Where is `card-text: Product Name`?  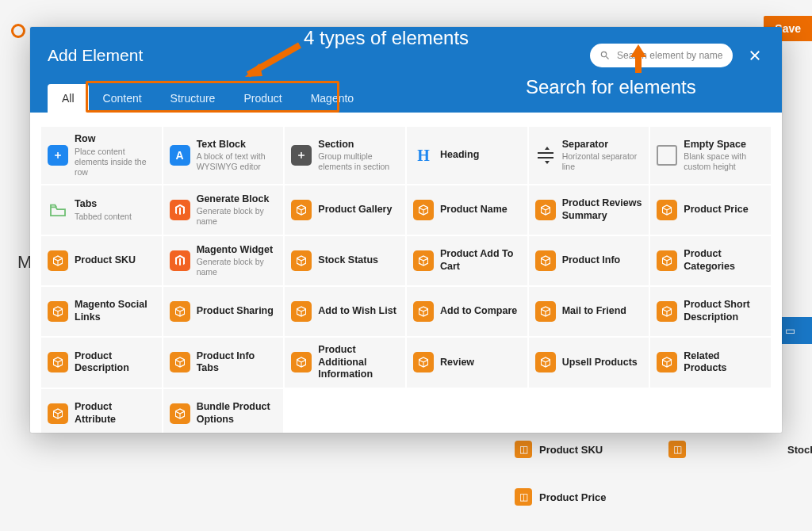 card-text: Product Name is located at coordinates (474, 210).